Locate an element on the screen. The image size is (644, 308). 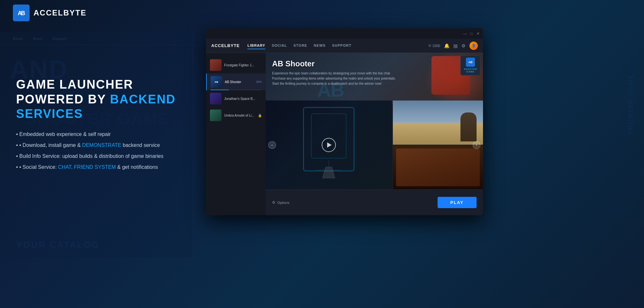
logo-container: A B ACCELBYTE is located at coordinates (50, 13).